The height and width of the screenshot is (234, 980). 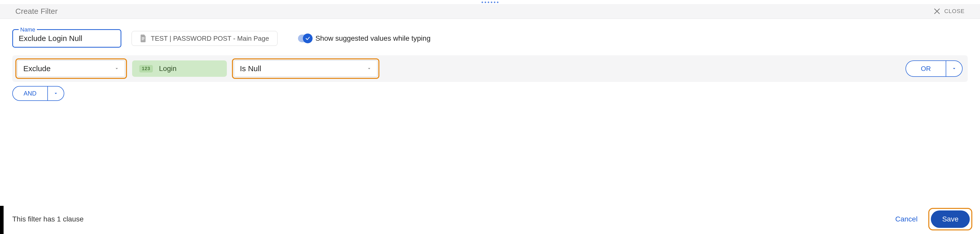 What do you see at coordinates (38, 94) in the screenshot?
I see `and-split-button: AND` at bounding box center [38, 94].